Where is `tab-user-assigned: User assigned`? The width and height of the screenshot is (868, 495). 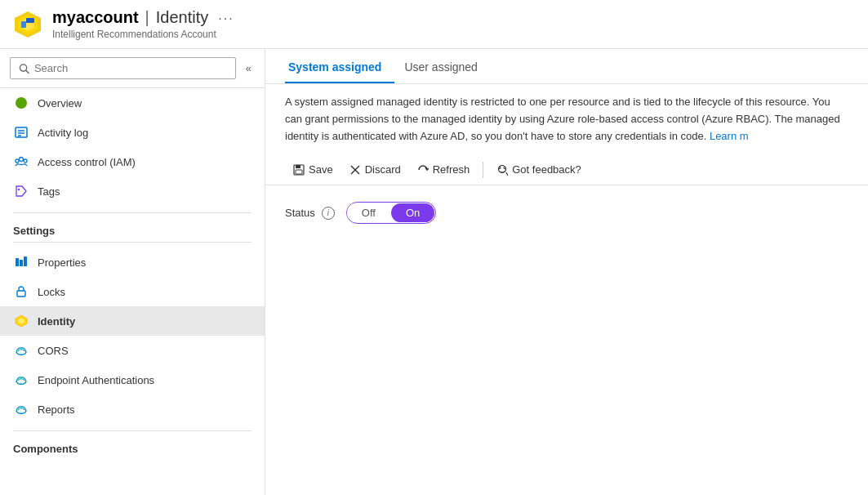 tab-user-assigned: User assigned is located at coordinates (446, 68).